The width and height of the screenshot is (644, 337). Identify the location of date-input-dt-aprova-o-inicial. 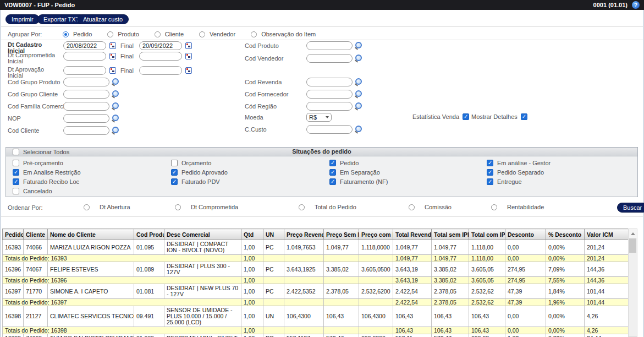
(85, 70).